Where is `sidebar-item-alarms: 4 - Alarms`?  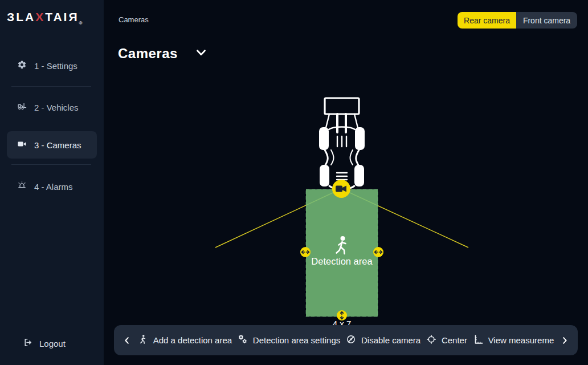
sidebar-item-alarms: 4 - Alarms is located at coordinates (52, 186).